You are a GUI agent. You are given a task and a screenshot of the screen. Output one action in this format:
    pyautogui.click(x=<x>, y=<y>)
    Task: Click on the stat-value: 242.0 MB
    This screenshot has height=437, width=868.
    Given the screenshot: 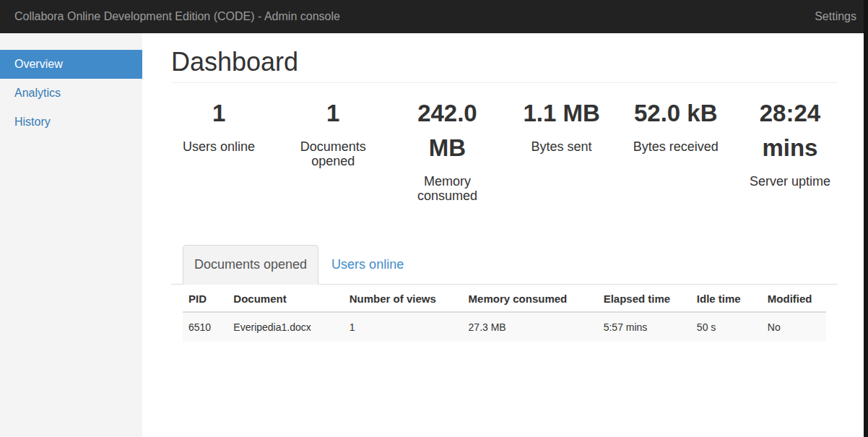 What is the action you would take?
    pyautogui.click(x=447, y=131)
    